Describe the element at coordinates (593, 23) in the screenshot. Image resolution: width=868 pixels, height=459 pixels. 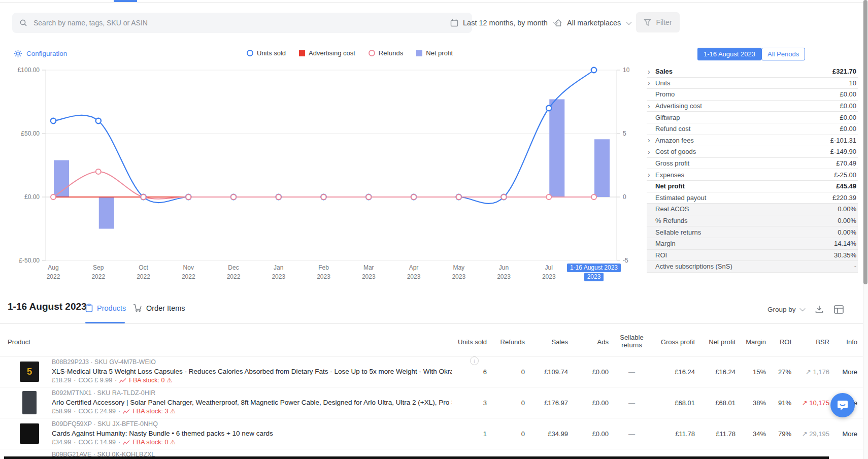
I see `marketplace-filter: All marketplaces` at that location.